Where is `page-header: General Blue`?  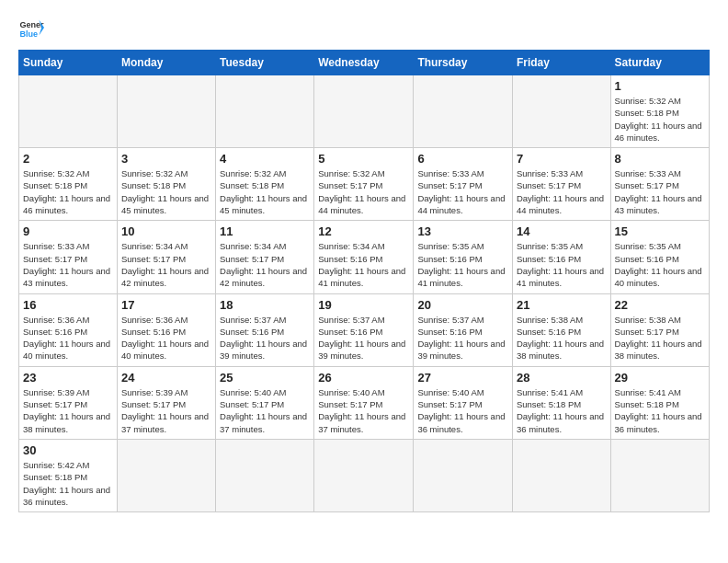 page-header: General Blue is located at coordinates (364, 28).